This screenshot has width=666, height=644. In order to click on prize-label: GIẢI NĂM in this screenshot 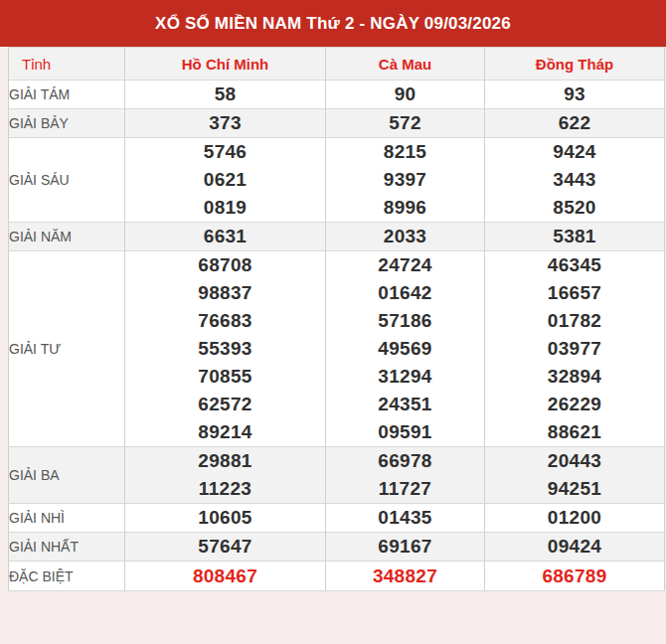, I will do `click(68, 237)`.